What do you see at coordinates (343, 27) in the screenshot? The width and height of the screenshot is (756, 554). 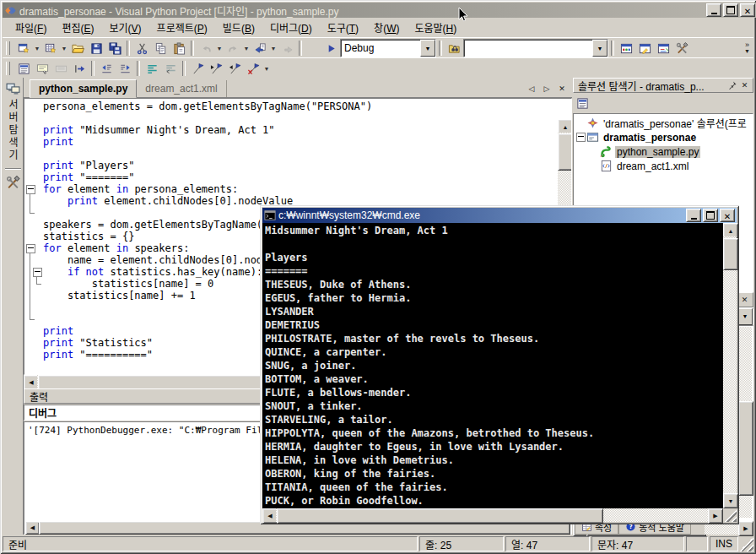 I see `menu-item-6: 도구(T)` at bounding box center [343, 27].